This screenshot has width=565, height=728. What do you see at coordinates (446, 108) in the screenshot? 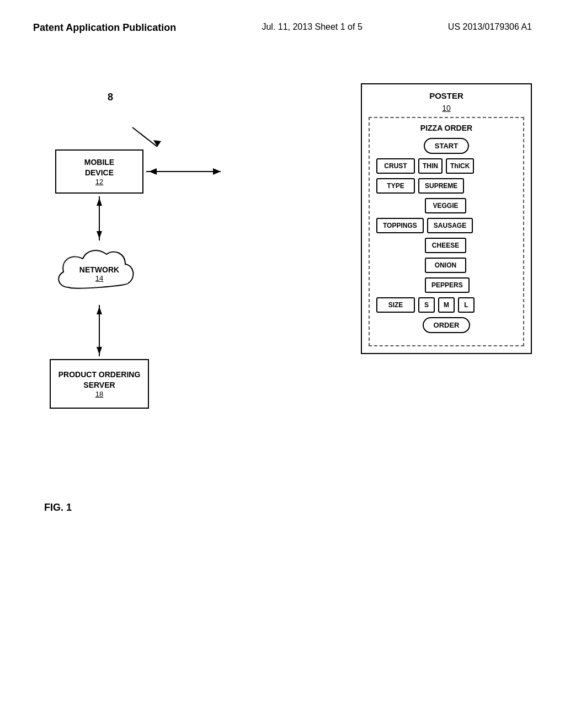
I see `poster-ref: 10` at bounding box center [446, 108].